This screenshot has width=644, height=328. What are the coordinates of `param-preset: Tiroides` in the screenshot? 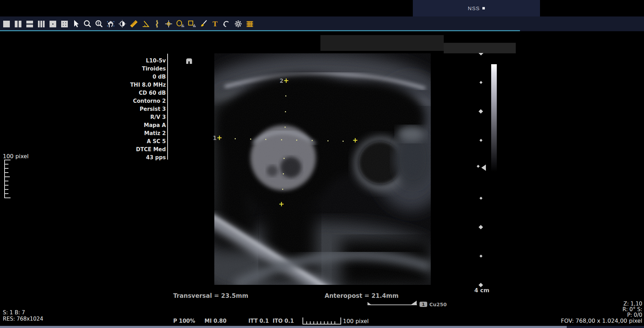 It's located at (127, 69).